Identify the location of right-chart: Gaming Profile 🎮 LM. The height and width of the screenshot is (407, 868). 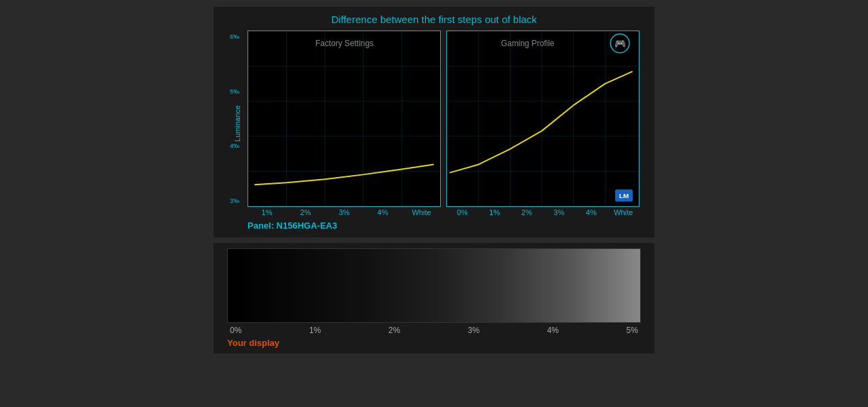
(542, 123).